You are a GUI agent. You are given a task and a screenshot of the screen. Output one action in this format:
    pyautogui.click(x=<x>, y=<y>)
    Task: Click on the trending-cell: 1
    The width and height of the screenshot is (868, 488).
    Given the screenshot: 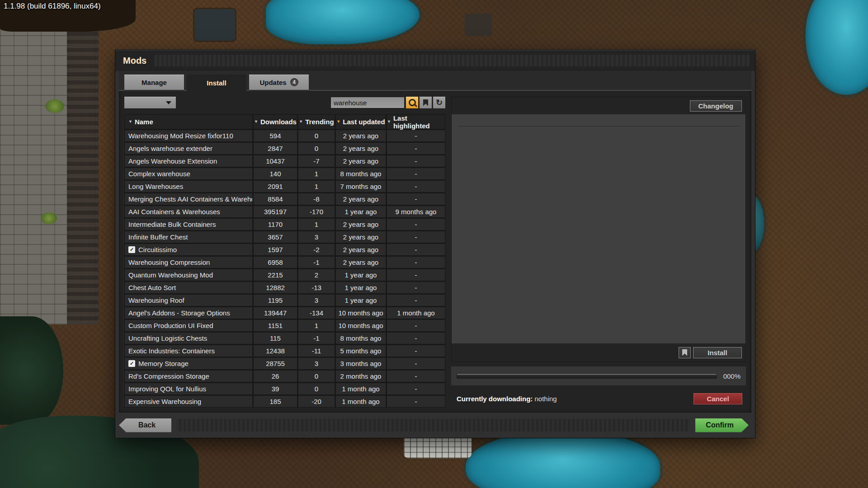 What is the action you would take?
    pyautogui.click(x=316, y=174)
    